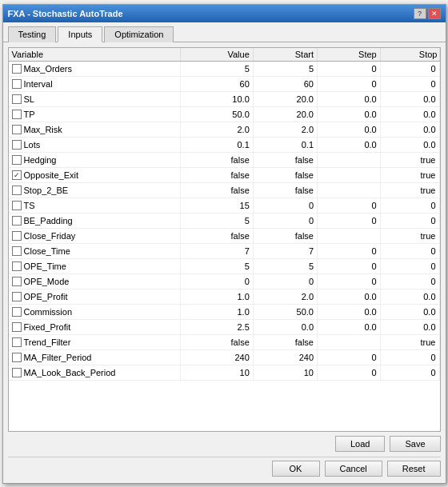  What do you see at coordinates (38, 84) in the screenshot?
I see `row-variable-name: Interval` at bounding box center [38, 84].